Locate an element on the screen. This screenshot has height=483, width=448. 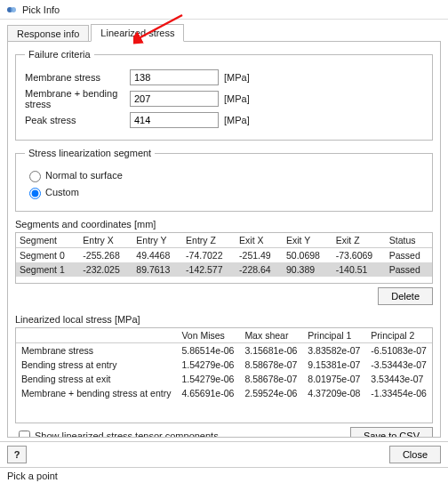
linearized-local-stress-label: Linearized local stress [MPa] is located at coordinates (224, 319).